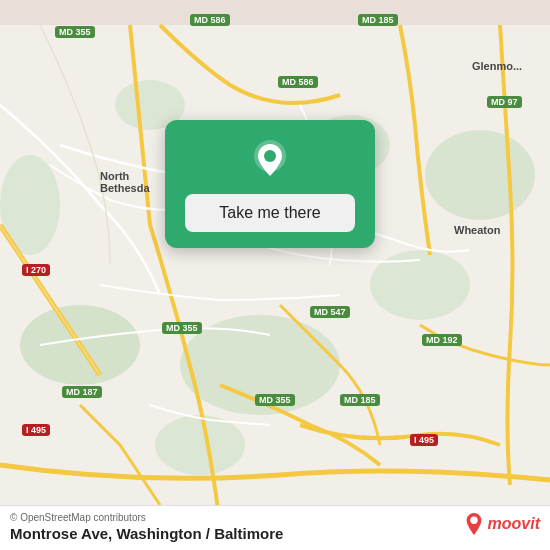 The image size is (550, 550). What do you see at coordinates (474, 524) in the screenshot?
I see `moovit-pin-icon` at bounding box center [474, 524].